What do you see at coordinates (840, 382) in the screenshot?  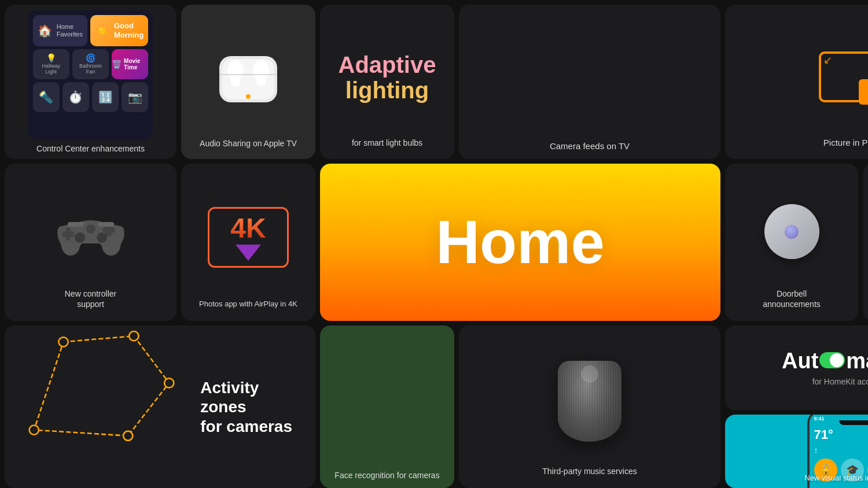 I see `automations-sub: for HomeKit accessories` at bounding box center [840, 382].